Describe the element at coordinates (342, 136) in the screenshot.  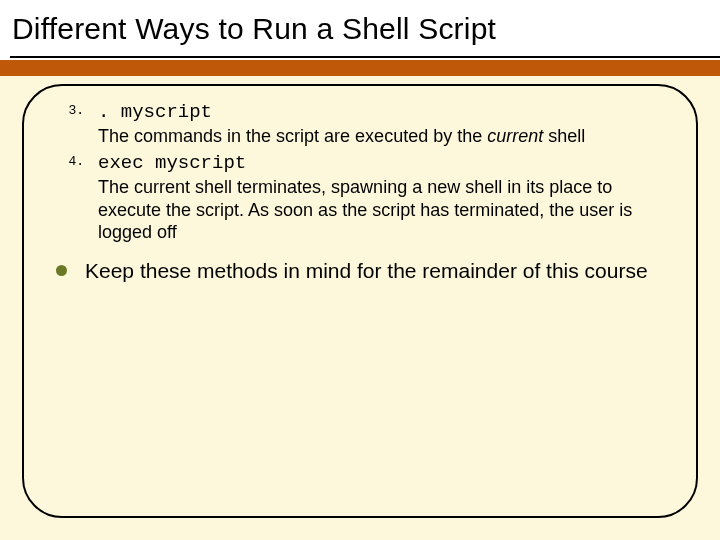
I see `description-text: The commands in the script are executed …` at that location.